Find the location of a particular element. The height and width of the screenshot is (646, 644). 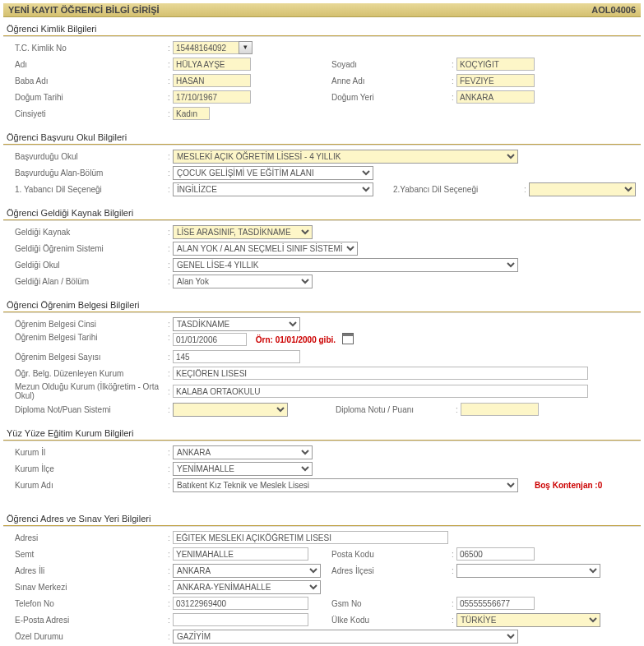

gokul-select: GENEL LİSE-4 YILLIK is located at coordinates (345, 265).